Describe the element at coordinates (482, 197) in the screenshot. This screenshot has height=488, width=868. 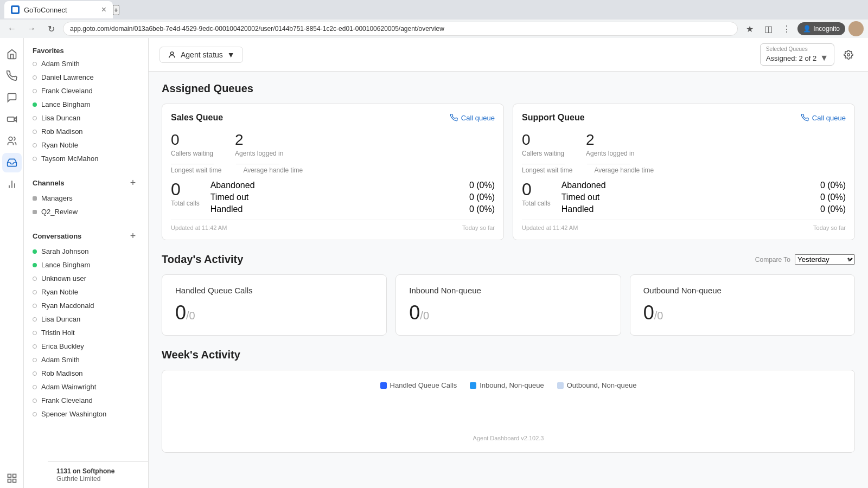
I see `timed-out-value: 0 (0%)` at that location.